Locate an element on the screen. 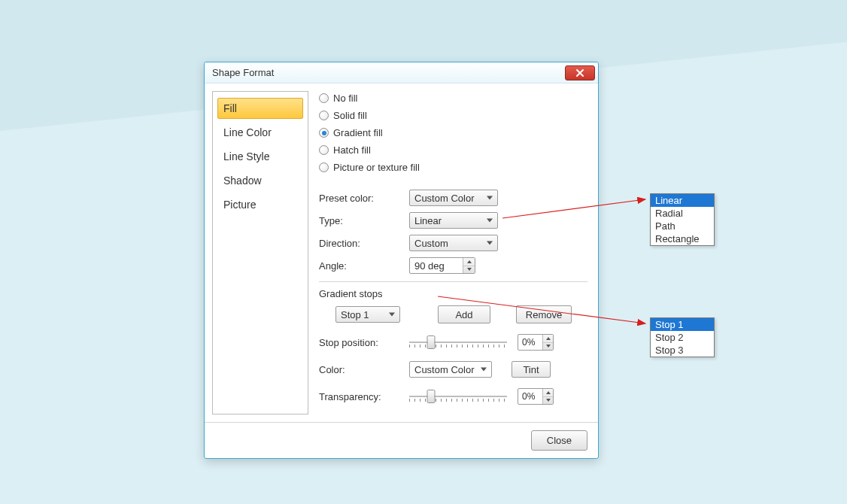  stop-option-3: Stop 3 is located at coordinates (682, 351).